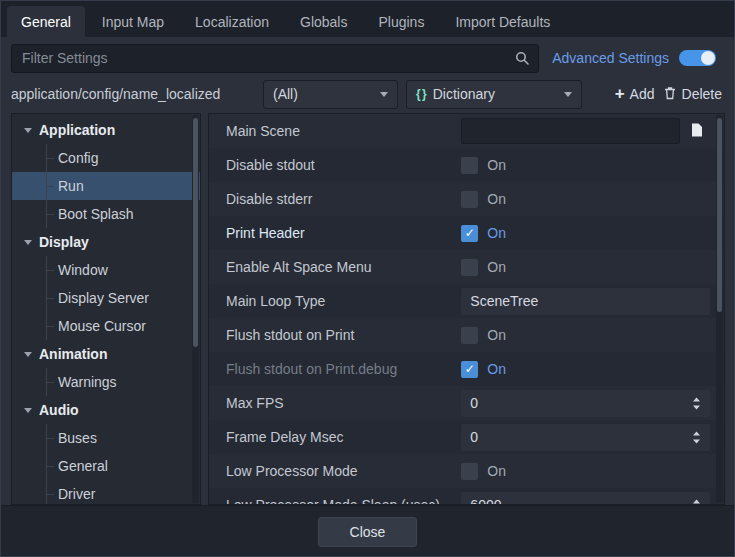 This screenshot has height=557, width=735. I want to click on tree-scrollbar-thumb, so click(196, 232).